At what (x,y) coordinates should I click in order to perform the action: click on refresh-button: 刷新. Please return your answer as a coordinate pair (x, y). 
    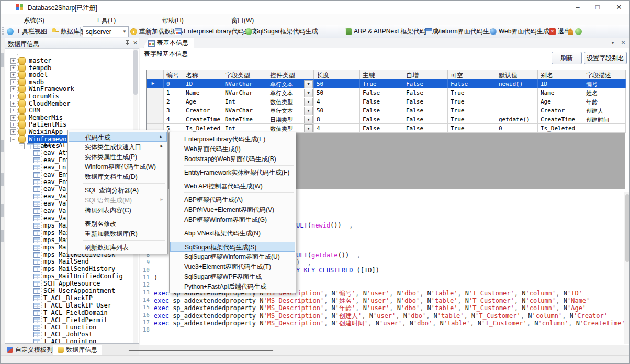
    Looking at the image, I should click on (567, 58).